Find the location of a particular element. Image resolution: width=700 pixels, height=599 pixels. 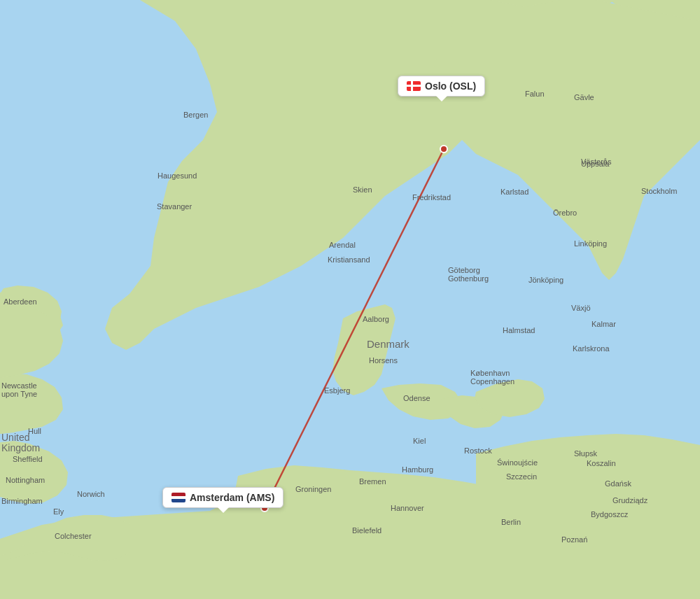

vaxjo-label: Växjö is located at coordinates (581, 308).